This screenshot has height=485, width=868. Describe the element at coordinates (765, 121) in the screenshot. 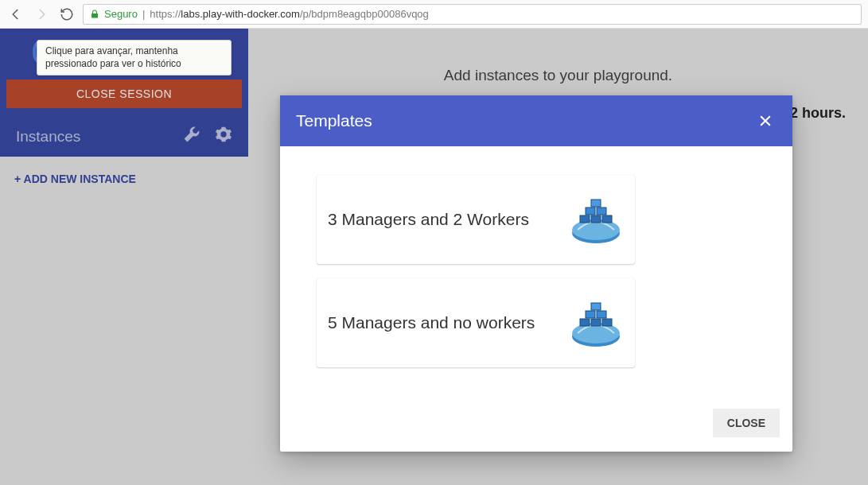

I see `dialog-close-icon` at that location.